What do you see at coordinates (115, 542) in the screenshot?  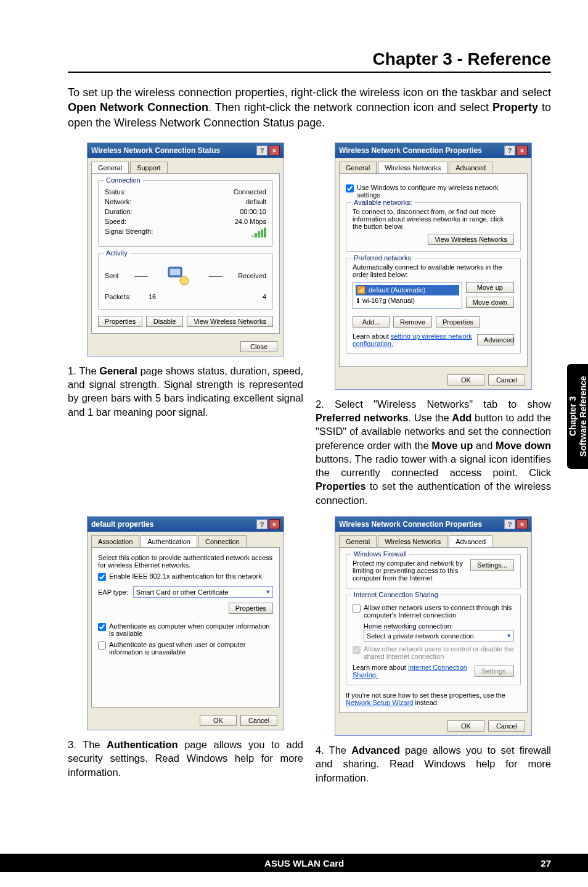 I see `tab-association: Association` at bounding box center [115, 542].